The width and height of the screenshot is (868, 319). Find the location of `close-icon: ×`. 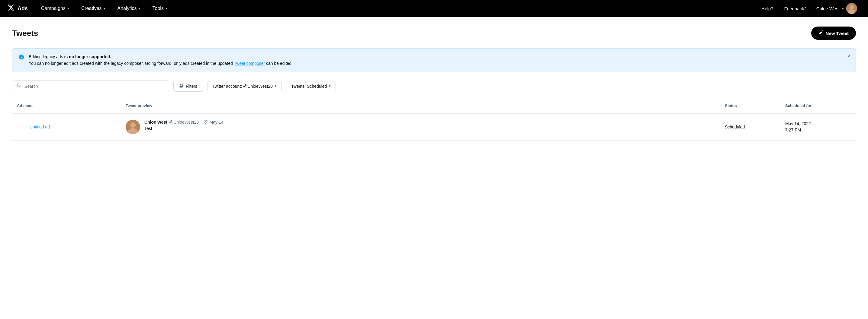

close-icon: × is located at coordinates (849, 56).